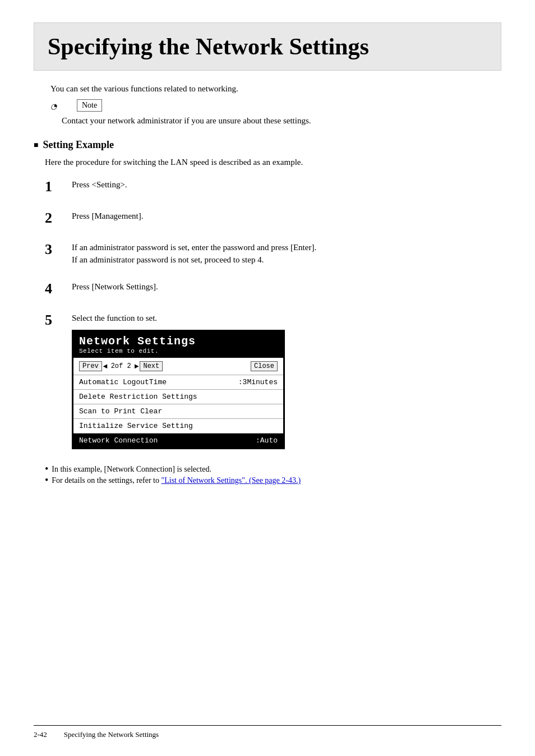  Describe the element at coordinates (194, 260) in the screenshot. I see `step-subtext-3: If an administrator password is not set,…` at that location.